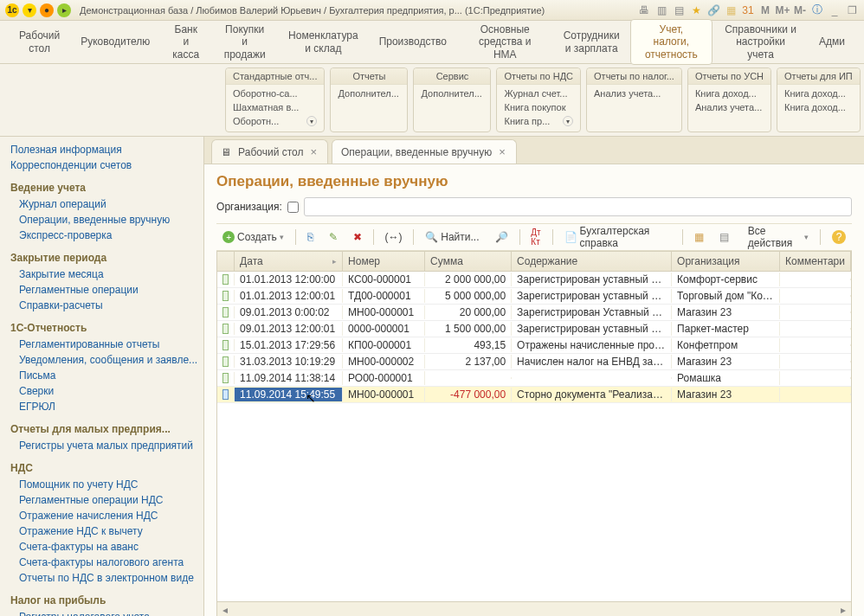  Describe the element at coordinates (107, 220) in the screenshot. I see `sidebar-sublink: Операции, введенные вручную` at that location.